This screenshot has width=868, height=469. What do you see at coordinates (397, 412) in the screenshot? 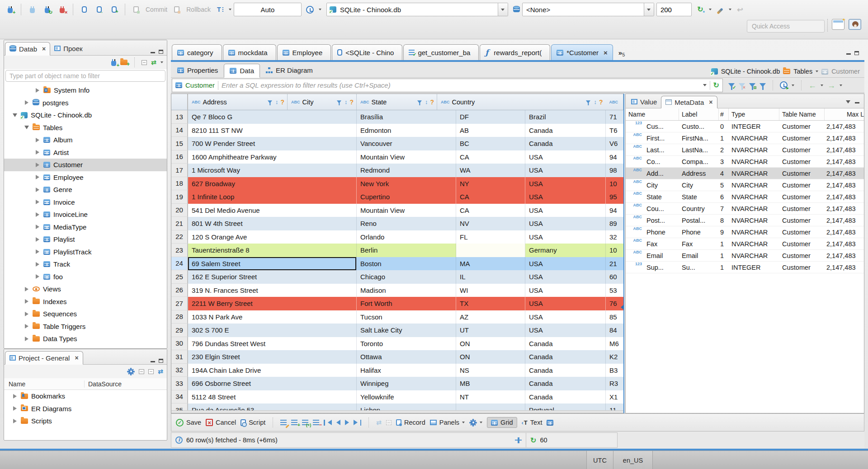
I see `horizontal-scrollbar` at bounding box center [397, 412].